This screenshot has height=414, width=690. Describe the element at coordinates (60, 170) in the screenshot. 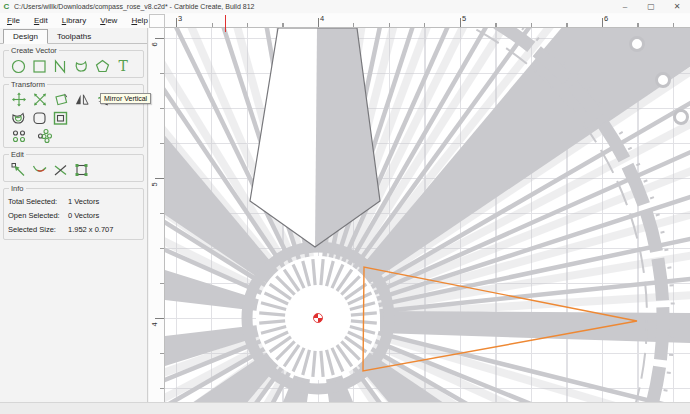

I see `join-vectors-tool-icon` at that location.